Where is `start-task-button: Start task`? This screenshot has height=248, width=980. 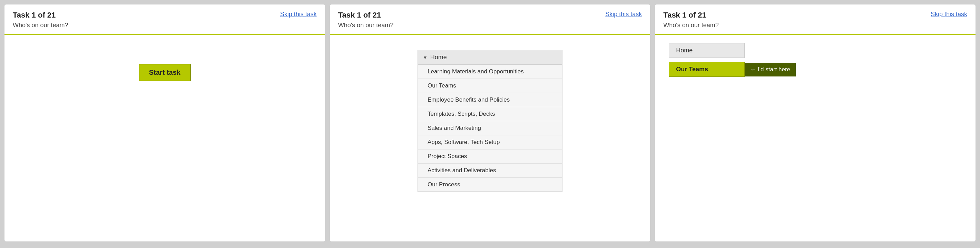
start-task-button: Start task is located at coordinates (165, 73).